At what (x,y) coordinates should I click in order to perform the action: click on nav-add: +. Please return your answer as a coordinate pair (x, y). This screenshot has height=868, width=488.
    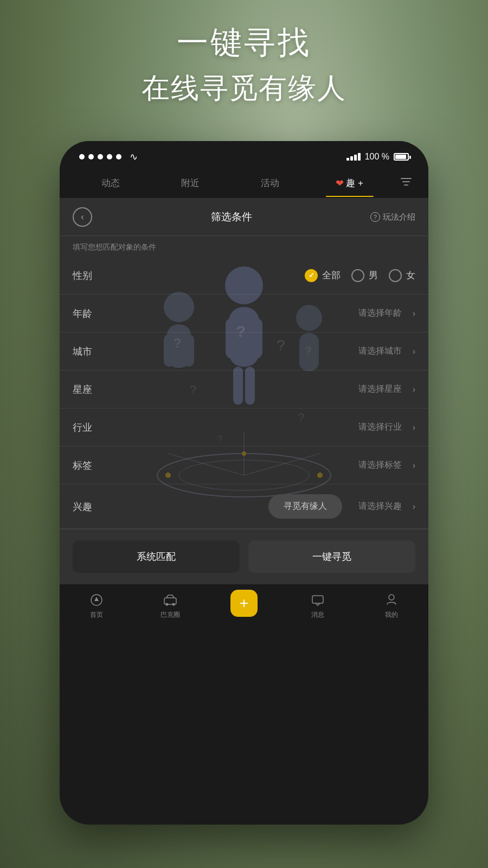
    Looking at the image, I should click on (244, 606).